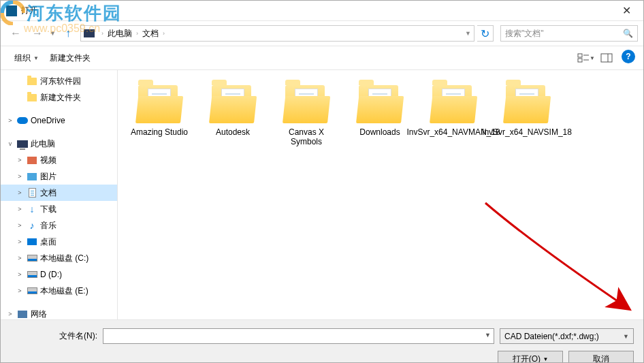 This screenshot has height=363, width=644. What do you see at coordinates (626, 11) in the screenshot?
I see `close-button: ✕` at bounding box center [626, 11].